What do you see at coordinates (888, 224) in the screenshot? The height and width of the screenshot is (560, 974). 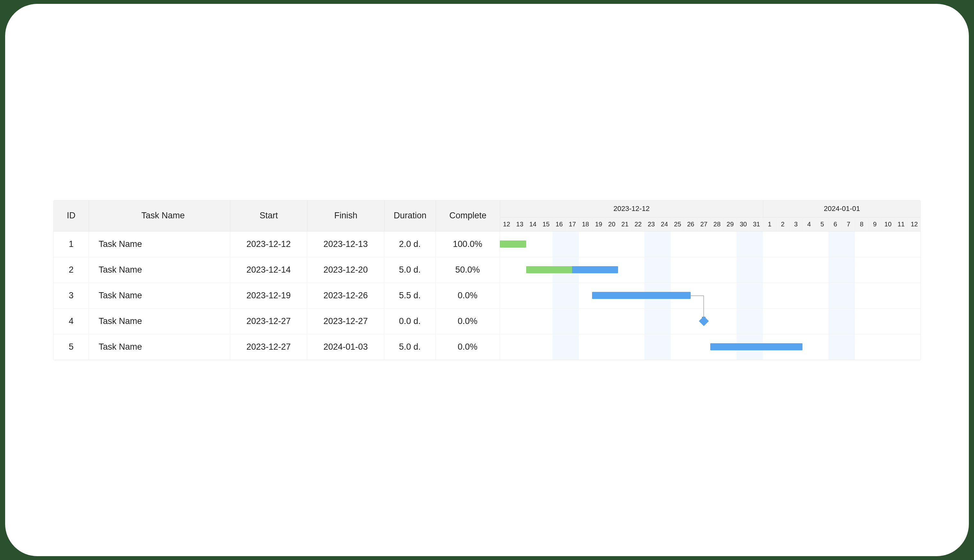 I see `timeline-day-label: 10` at bounding box center [888, 224].